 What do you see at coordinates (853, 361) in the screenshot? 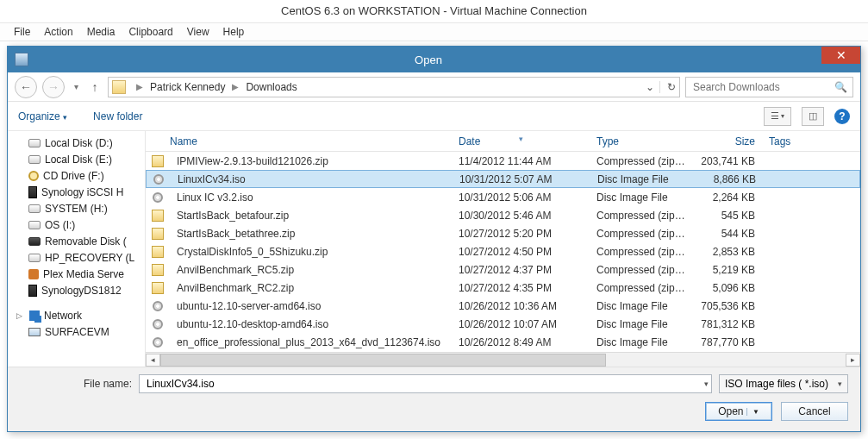
I see `scroll-right-button: ▸` at bounding box center [853, 361].